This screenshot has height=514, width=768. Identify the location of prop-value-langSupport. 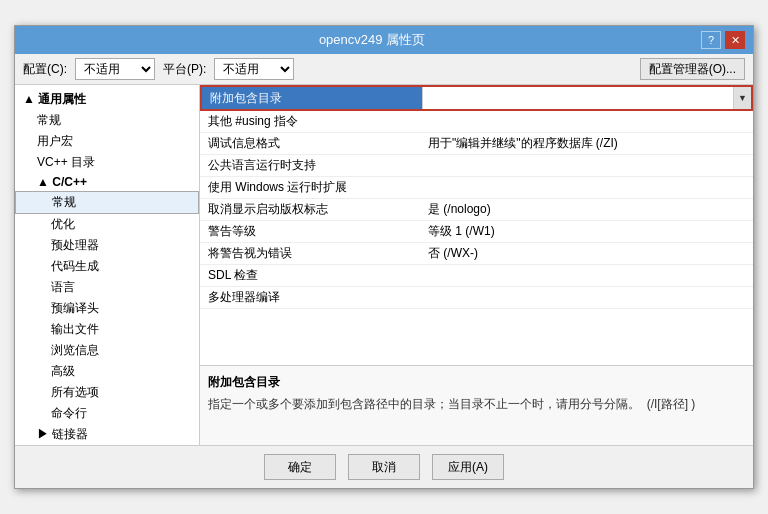
(586, 166).